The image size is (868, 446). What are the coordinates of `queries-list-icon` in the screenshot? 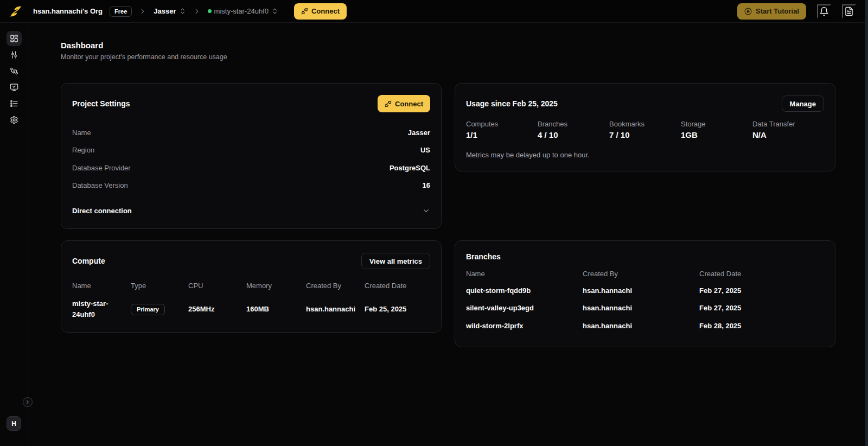 It's located at (14, 104).